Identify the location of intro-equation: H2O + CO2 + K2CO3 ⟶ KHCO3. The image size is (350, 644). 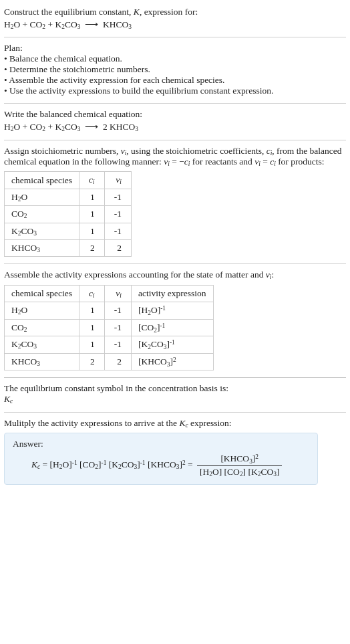
(175, 24).